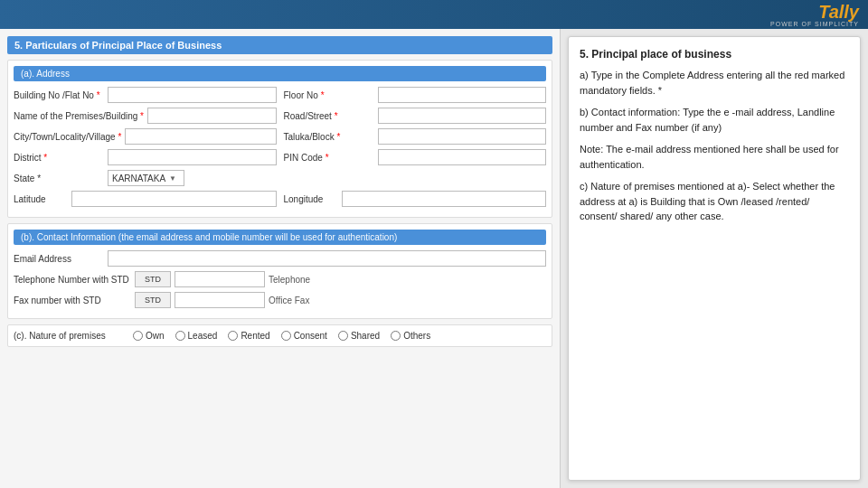 Image resolution: width=868 pixels, height=488 pixels. What do you see at coordinates (327, 258) in the screenshot?
I see `email-input` at bounding box center [327, 258].